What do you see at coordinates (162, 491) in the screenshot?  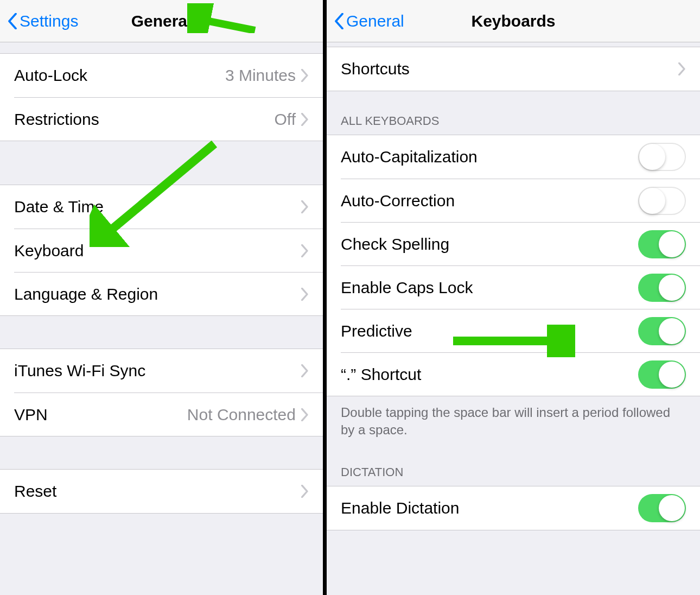 I see `group-reset: Reset` at bounding box center [162, 491].